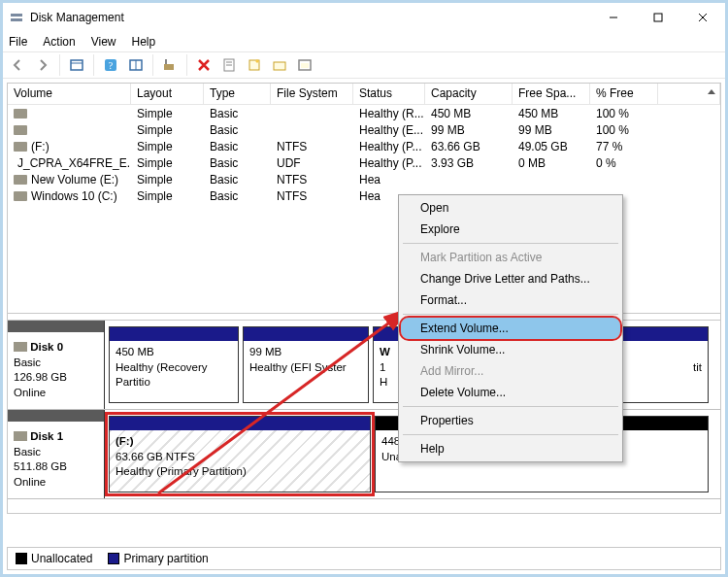 The width and height of the screenshot is (728, 577). What do you see at coordinates (77, 65) in the screenshot?
I see `views-button` at bounding box center [77, 65].